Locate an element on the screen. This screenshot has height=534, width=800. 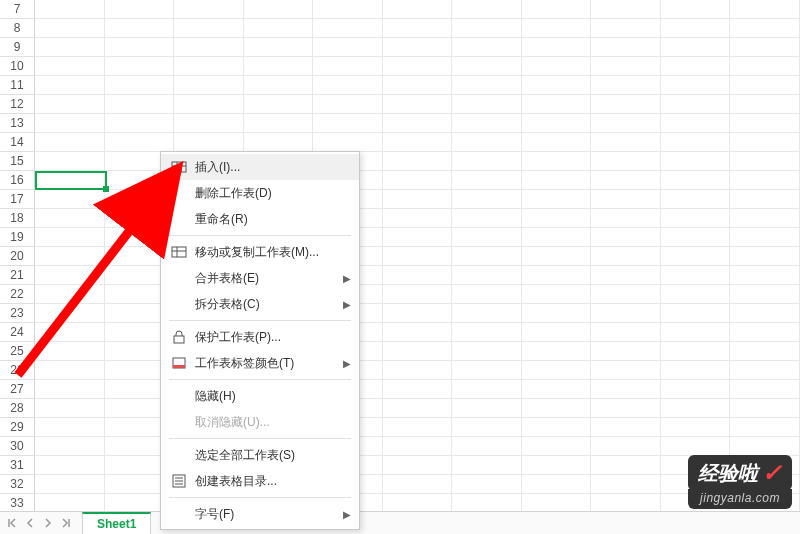
checkmark-icon: ✓ is located at coordinates (772, 473).